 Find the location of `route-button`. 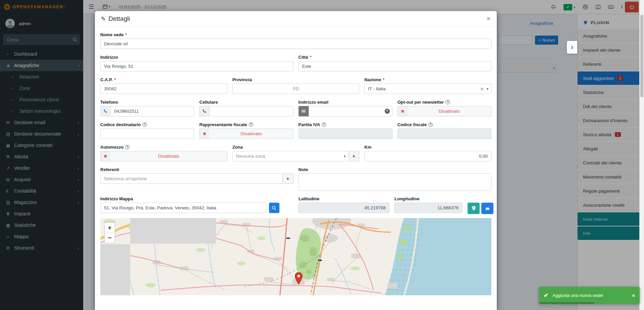

route-button is located at coordinates (487, 208).